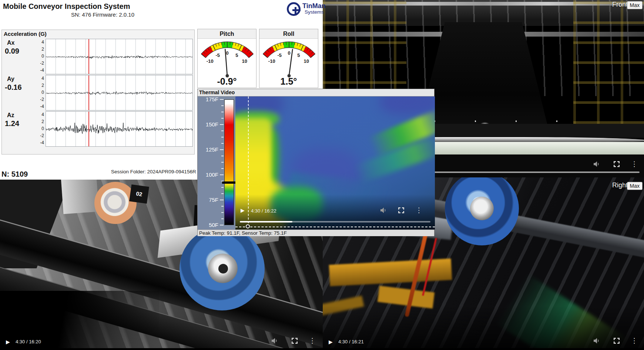  What do you see at coordinates (11, 115) in the screenshot?
I see `channel-az-label: Az` at bounding box center [11, 115].